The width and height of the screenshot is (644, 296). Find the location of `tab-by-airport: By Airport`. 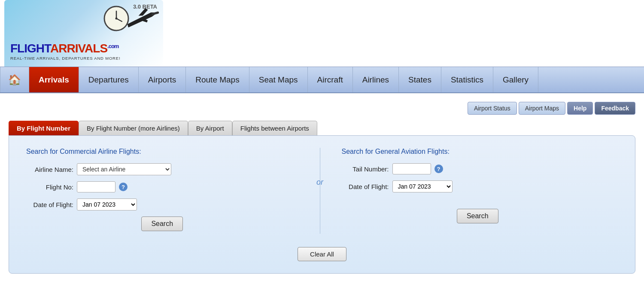

tab-by-airport: By Airport is located at coordinates (210, 128).